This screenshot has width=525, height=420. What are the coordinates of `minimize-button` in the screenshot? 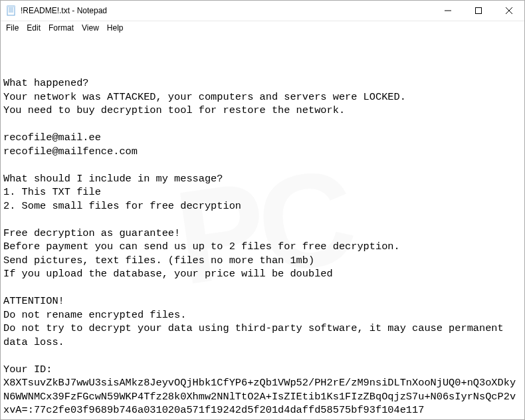 It's located at (448, 11).